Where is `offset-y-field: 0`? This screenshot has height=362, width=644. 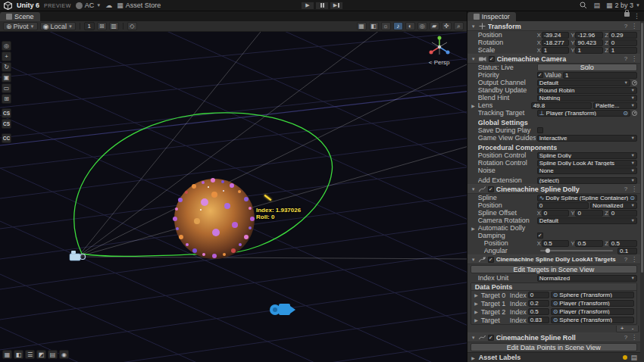
offset-y-field: 0 is located at coordinates (589, 214).